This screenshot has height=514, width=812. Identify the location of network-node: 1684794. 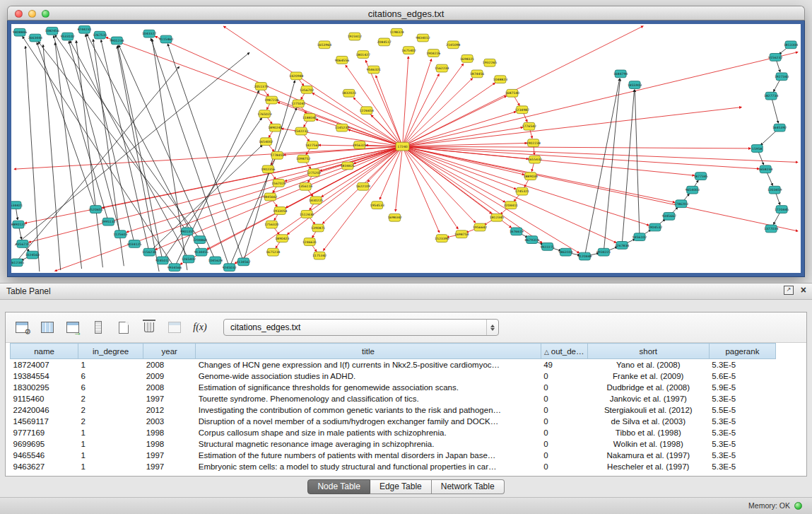
(620, 74).